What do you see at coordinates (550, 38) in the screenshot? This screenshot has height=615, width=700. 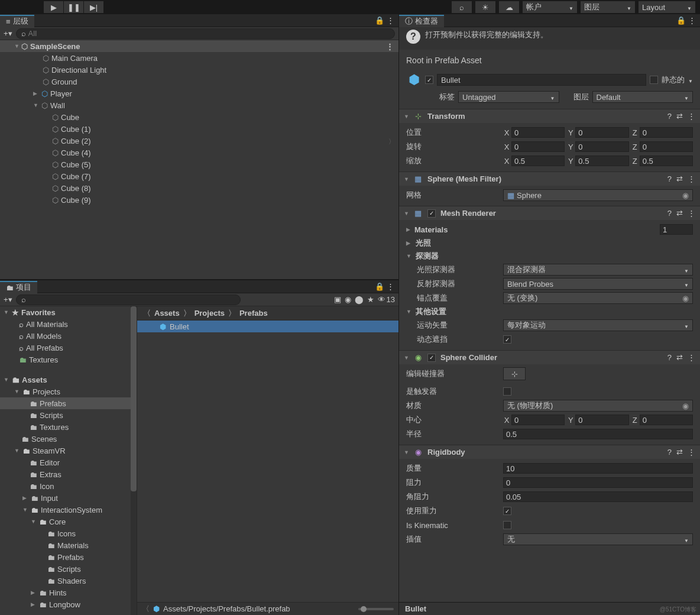 I see `prefab-info-banner: ?打开预制件以获得完整的编辑支持。` at bounding box center [550, 38].